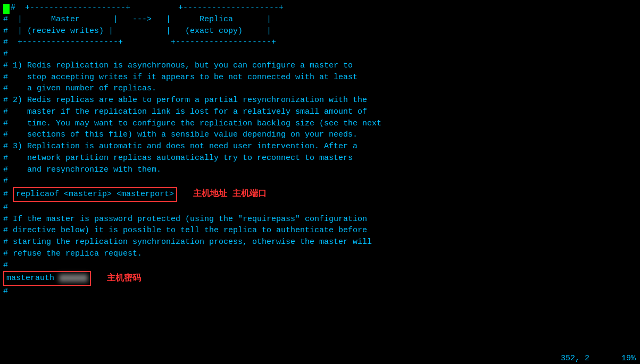 The width and height of the screenshot is (640, 364). I want to click on masterauth-label: 主机密码, so click(124, 278).